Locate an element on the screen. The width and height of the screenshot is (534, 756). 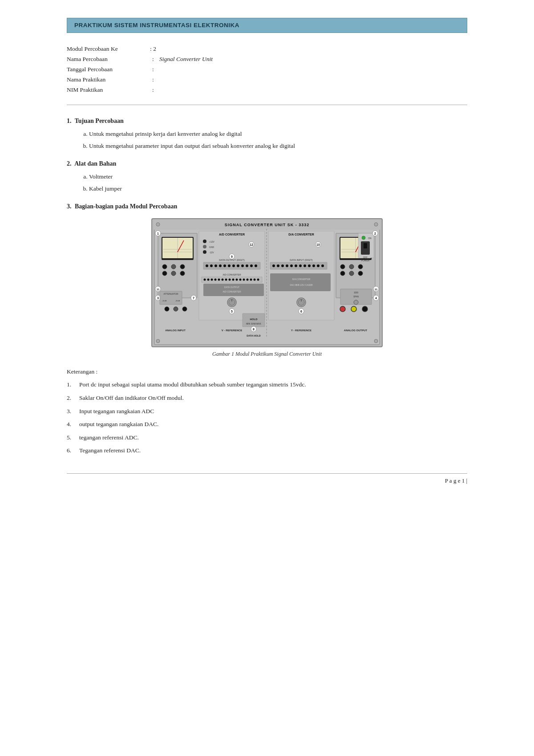
svg-text: +12V is located at coordinates (212, 242).